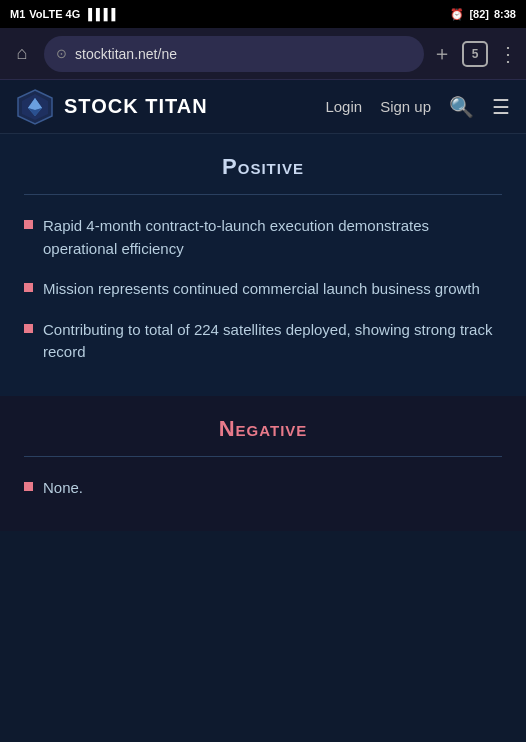 This screenshot has height=742, width=526. What do you see at coordinates (418, 107) in the screenshot?
I see `nav-links: Login Sign up 🔍 ☰` at bounding box center [418, 107].